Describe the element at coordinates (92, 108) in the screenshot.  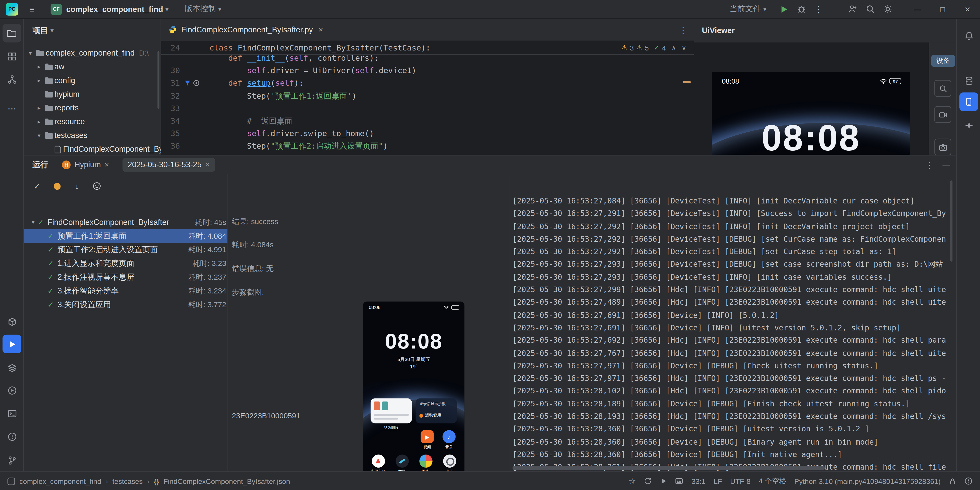
I see `project-tree-item: ▸reports` at that location.